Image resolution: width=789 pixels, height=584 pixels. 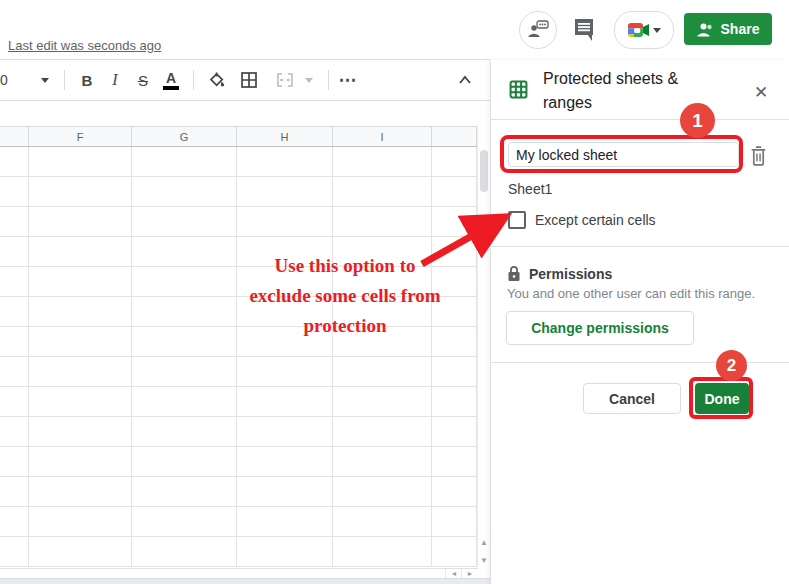 What do you see at coordinates (80, 136) in the screenshot?
I see `column-header: F` at bounding box center [80, 136].